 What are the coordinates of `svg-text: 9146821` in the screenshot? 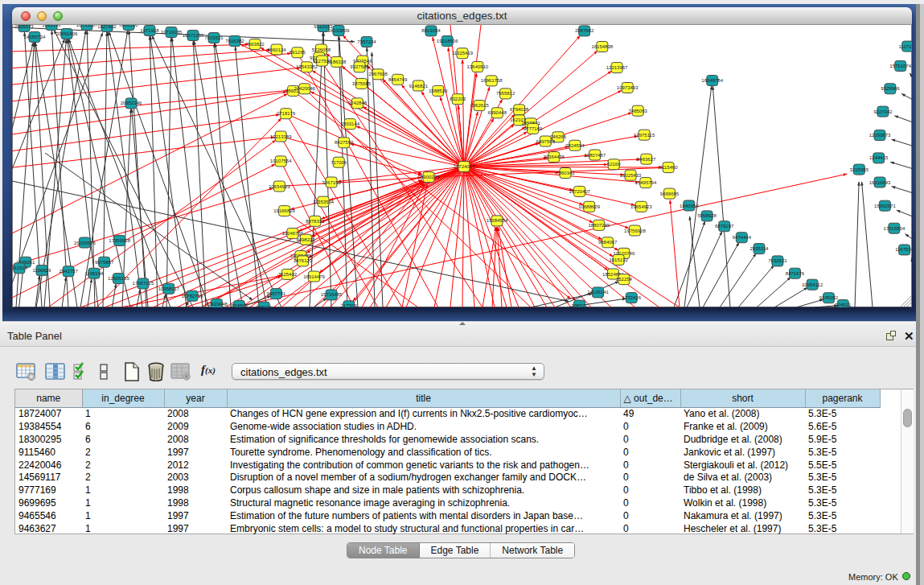 It's located at (419, 86).